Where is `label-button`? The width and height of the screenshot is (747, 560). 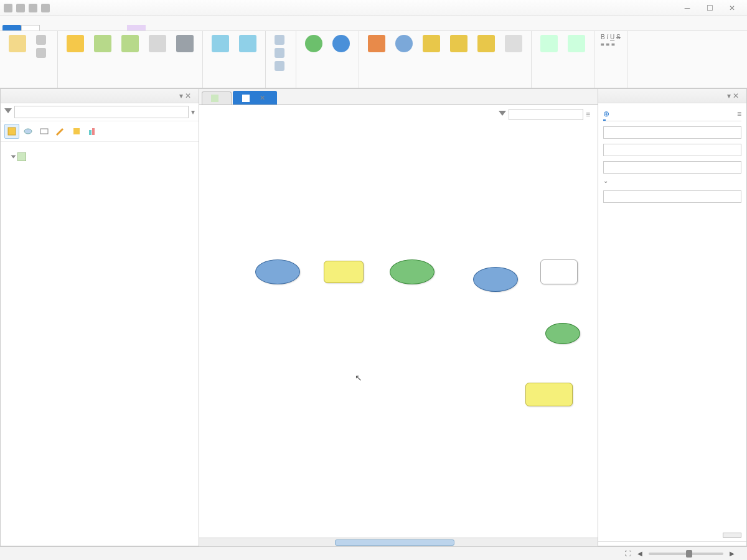
label-button is located at coordinates (514, 44).